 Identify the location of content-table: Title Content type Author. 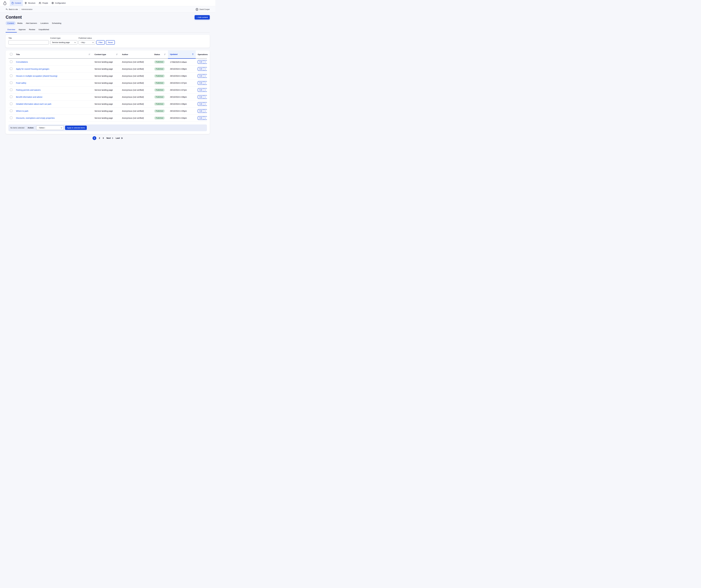
(107, 86).